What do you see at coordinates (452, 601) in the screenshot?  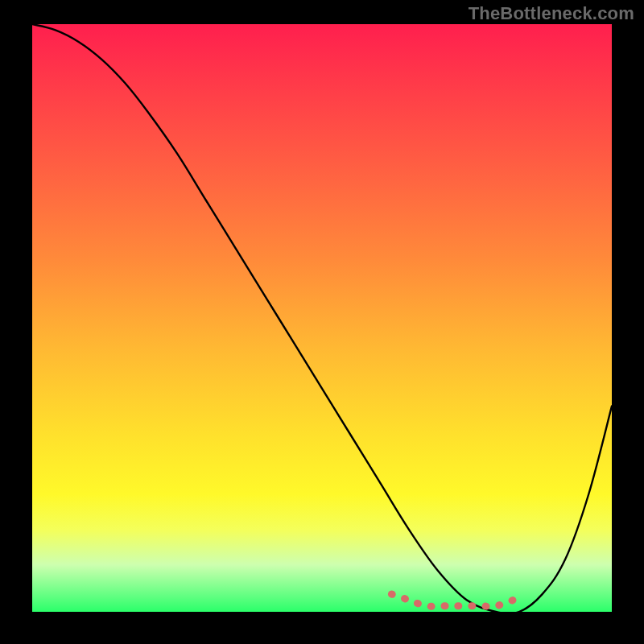 I see `optimal-range-dots` at bounding box center [452, 601].